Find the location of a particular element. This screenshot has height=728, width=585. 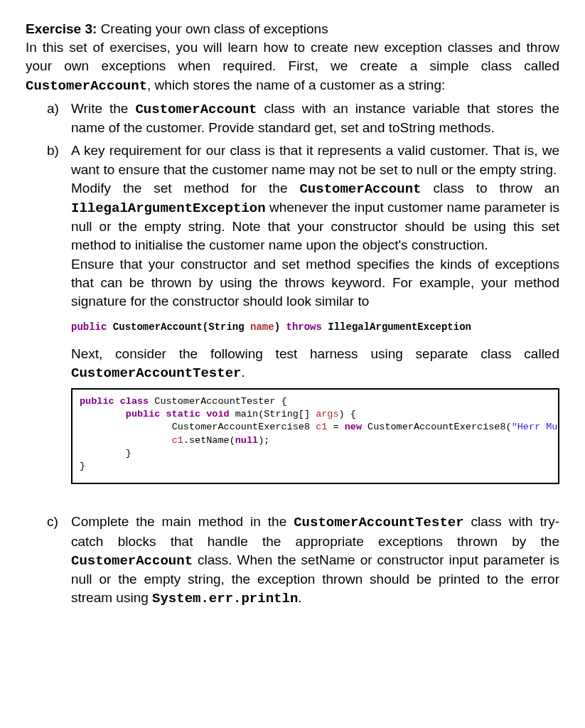

code-box: public class CustomerAccountTester { pub… is located at coordinates (316, 437).